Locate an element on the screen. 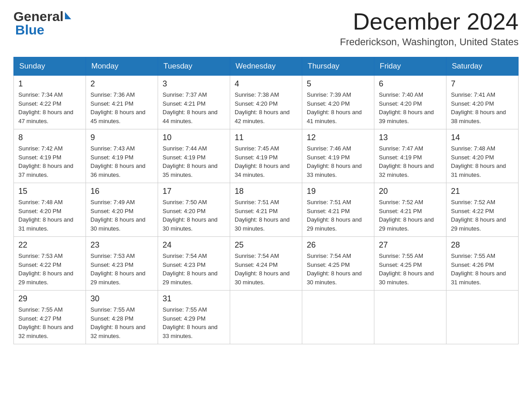 This screenshot has width=532, height=411. day-number: 28 is located at coordinates (482, 245).